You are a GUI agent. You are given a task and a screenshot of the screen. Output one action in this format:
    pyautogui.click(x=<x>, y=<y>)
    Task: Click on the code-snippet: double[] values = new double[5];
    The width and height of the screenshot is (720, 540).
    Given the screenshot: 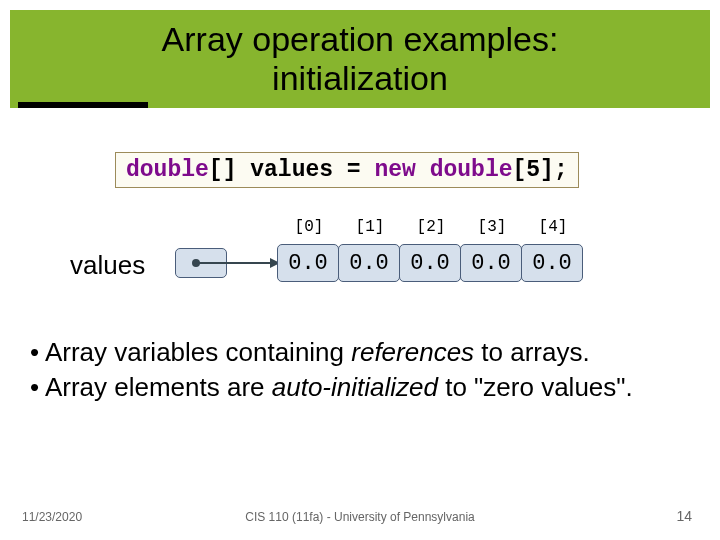 What is the action you would take?
    pyautogui.click(x=347, y=170)
    